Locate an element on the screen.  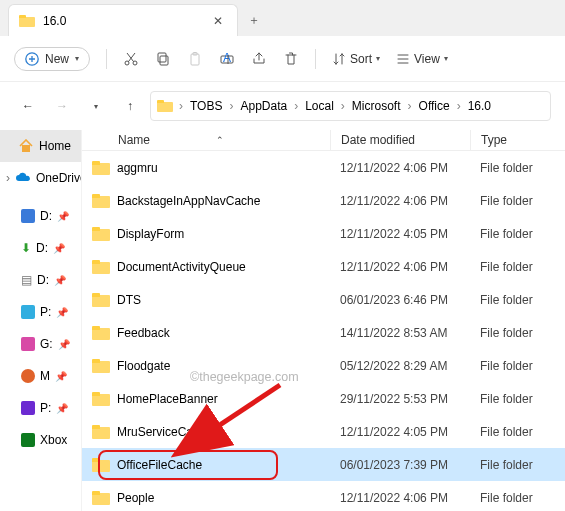
header-date: Date modified is located at coordinates (400, 140).